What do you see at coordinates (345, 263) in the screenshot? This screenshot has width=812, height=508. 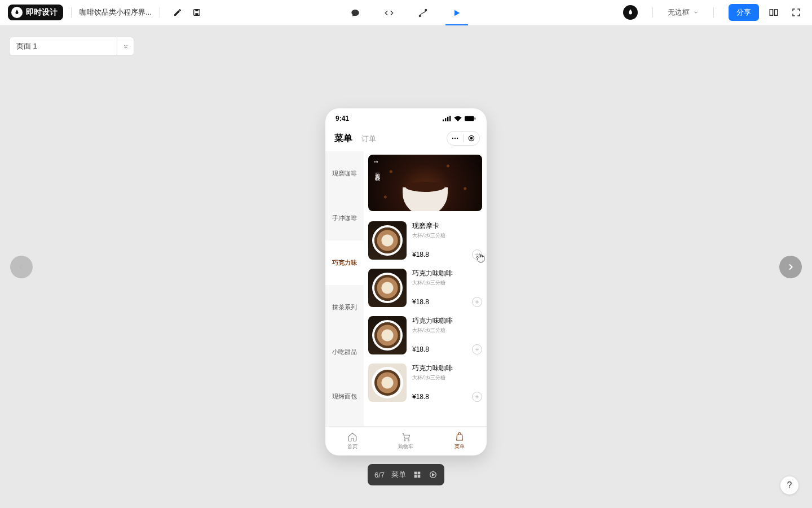 I see `category-item: 巧克力味` at bounding box center [345, 263].